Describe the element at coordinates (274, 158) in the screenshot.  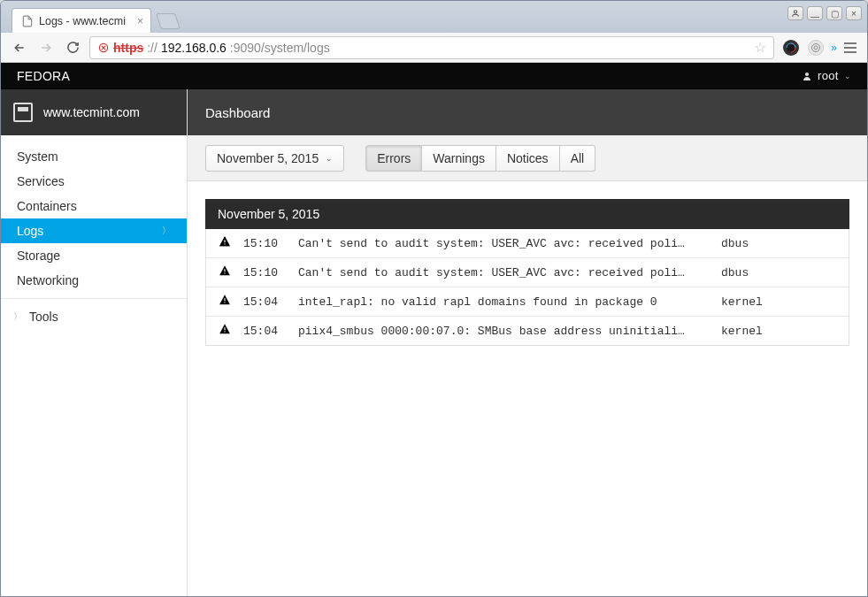
I see `date-filter-dropdown: November 5, 2015 ⌄` at that location.